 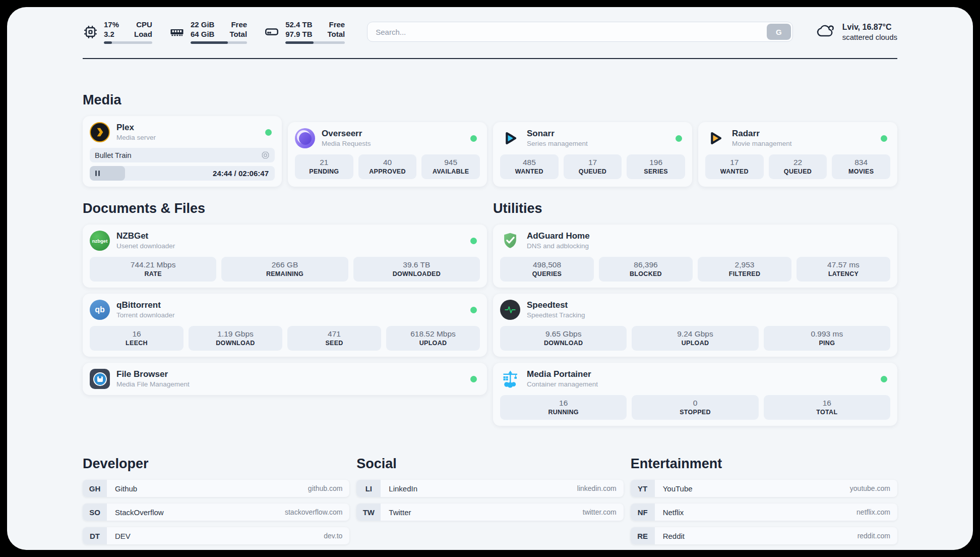 I want to click on bookmark-name: Netflix, so click(x=673, y=513).